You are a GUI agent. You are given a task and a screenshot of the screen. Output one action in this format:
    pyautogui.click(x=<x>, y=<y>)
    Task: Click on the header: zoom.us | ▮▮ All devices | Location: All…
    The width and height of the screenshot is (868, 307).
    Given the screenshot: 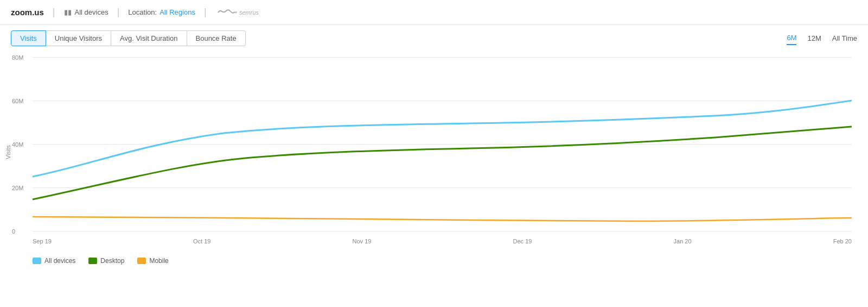 What is the action you would take?
    pyautogui.click(x=434, y=12)
    